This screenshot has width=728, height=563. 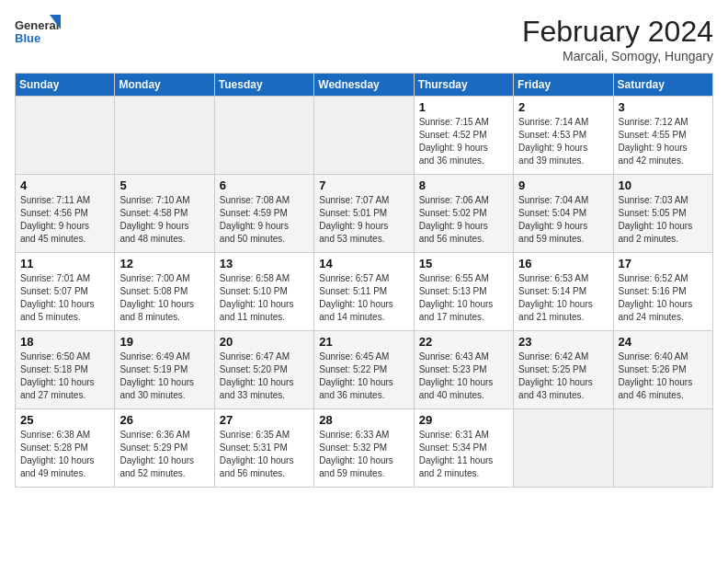 What do you see at coordinates (663, 85) in the screenshot?
I see `col-header-saturday: Saturday` at bounding box center [663, 85].